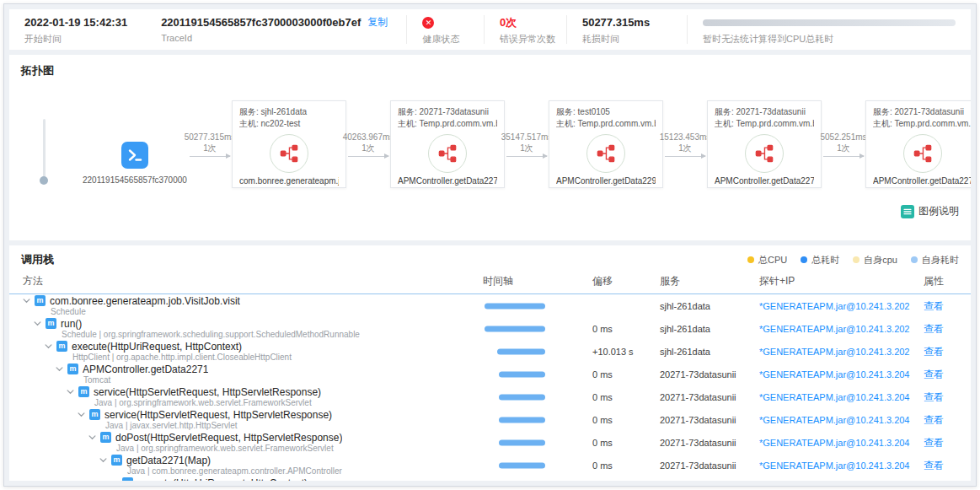  Describe the element at coordinates (939, 211) in the screenshot. I see `legend-button-label: 图例说明` at that location.